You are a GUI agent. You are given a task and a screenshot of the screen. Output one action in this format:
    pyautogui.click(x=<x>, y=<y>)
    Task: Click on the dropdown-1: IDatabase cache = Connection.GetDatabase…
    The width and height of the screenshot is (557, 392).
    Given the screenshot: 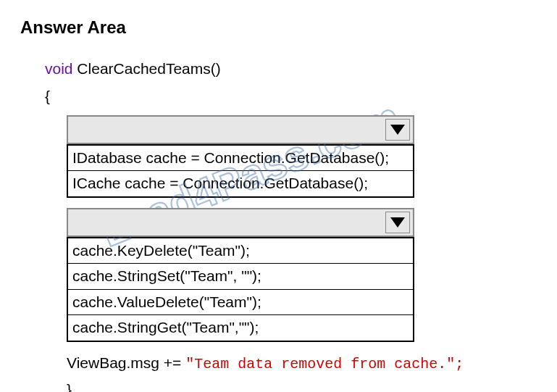 What is the action you would take?
    pyautogui.click(x=240, y=157)
    